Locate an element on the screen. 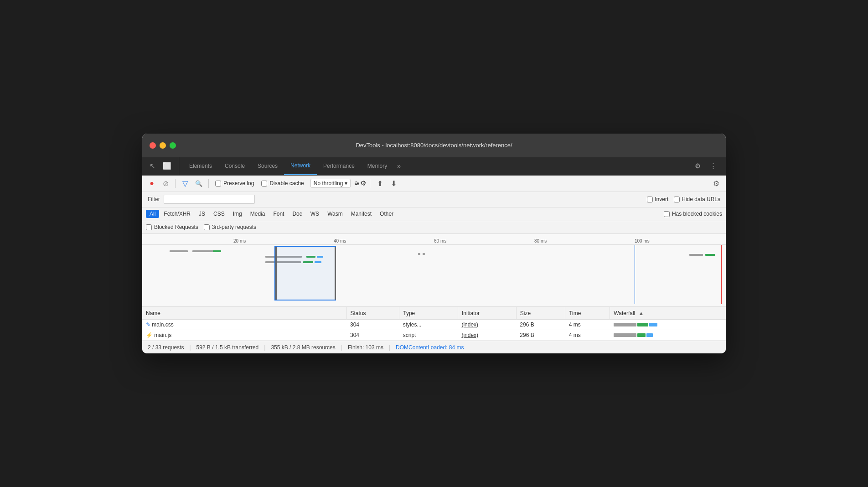 The image size is (868, 487). cell-type: styles... is located at coordinates (429, 325).